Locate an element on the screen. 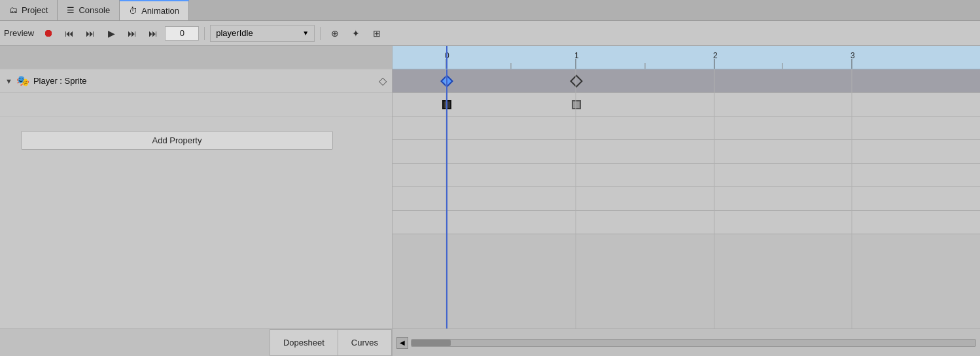 Image resolution: width=980 pixels, height=356 pixels. animation-name: playerIdle is located at coordinates (234, 33).